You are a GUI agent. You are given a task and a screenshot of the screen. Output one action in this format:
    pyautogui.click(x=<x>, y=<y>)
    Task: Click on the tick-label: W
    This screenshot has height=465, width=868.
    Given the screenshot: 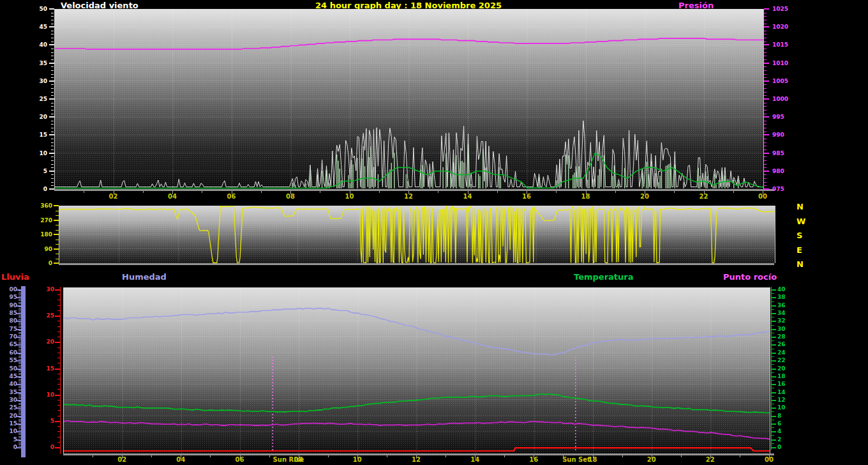 What is the action you would take?
    pyautogui.click(x=801, y=221)
    